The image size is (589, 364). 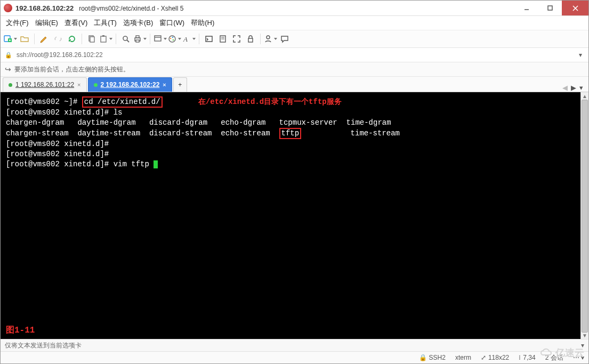 I want to click on status-menu: ⋯ ▾, so click(x=579, y=358).